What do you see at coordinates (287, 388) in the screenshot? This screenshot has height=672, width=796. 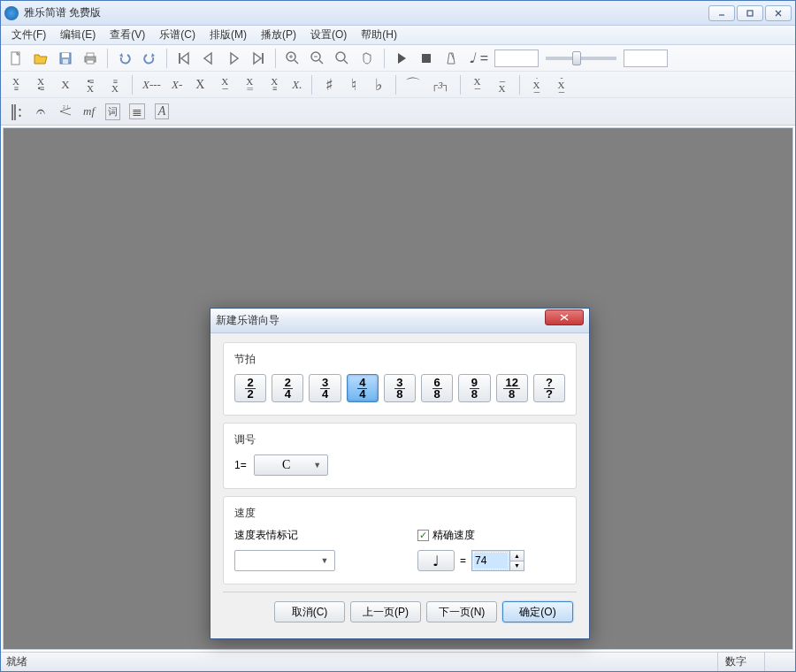 I see `time-sig-2-4: 24` at bounding box center [287, 388].